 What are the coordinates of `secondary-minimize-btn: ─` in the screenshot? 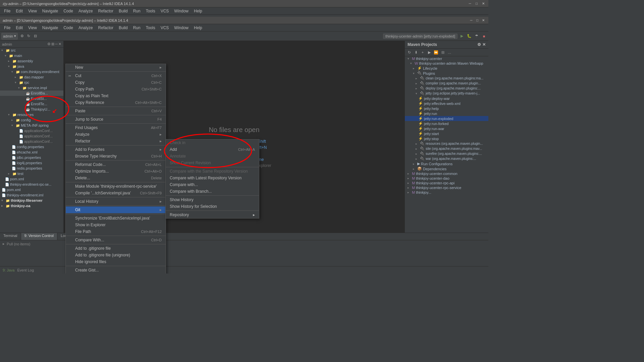 It's located at (471, 20).